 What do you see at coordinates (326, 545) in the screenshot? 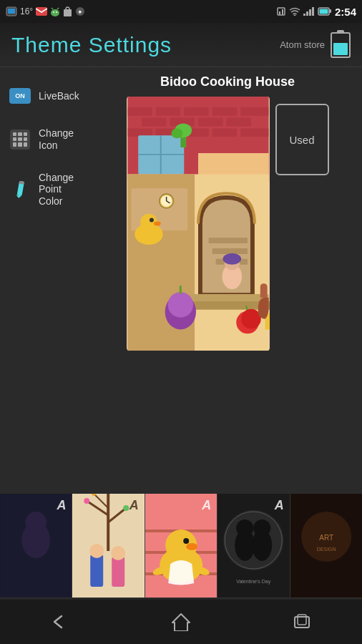
I see `thumbnail-item-5: ART DESIGN` at bounding box center [326, 545].